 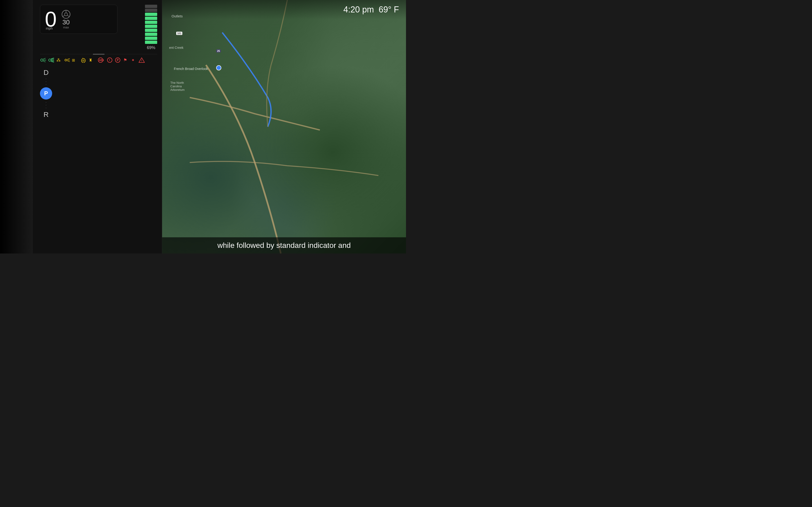 I want to click on top-row: 0 30 max, so click(x=99, y=27).